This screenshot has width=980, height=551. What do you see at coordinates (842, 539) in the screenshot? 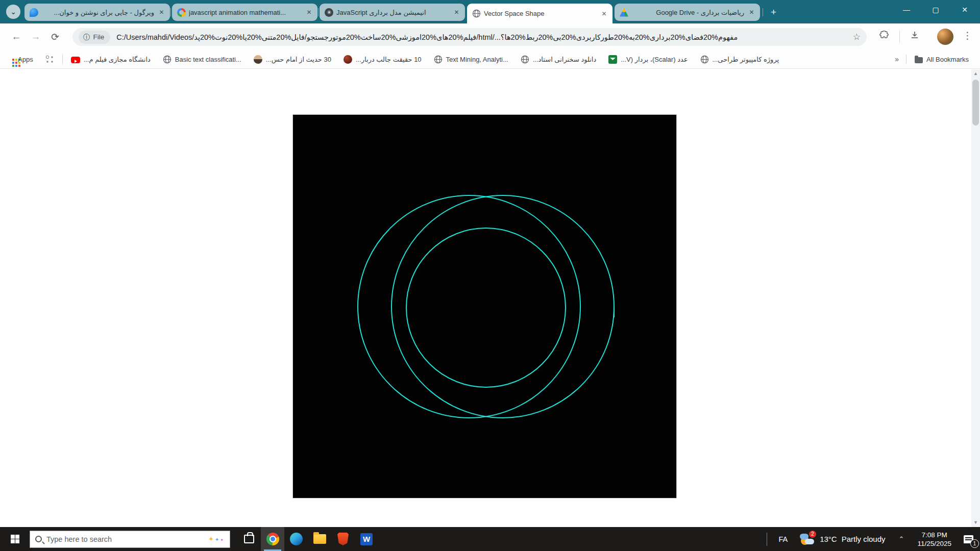
I see `weather-widget: 2 13°C Partly cloudy` at bounding box center [842, 539].